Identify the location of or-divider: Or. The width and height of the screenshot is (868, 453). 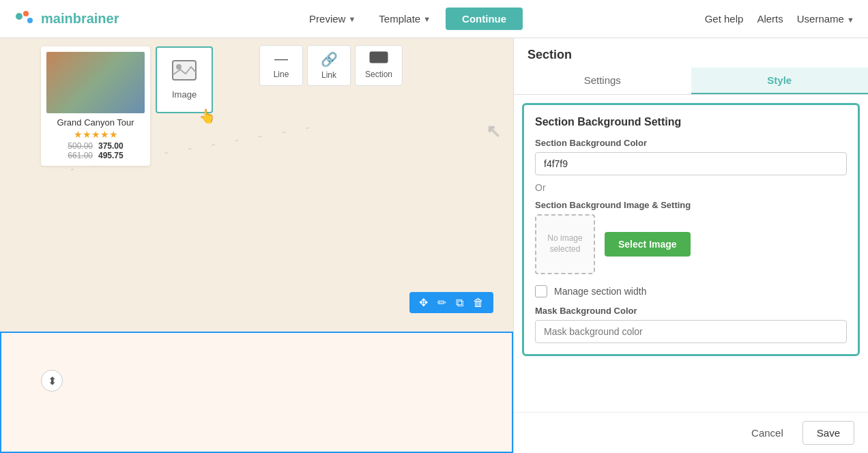
(691, 188).